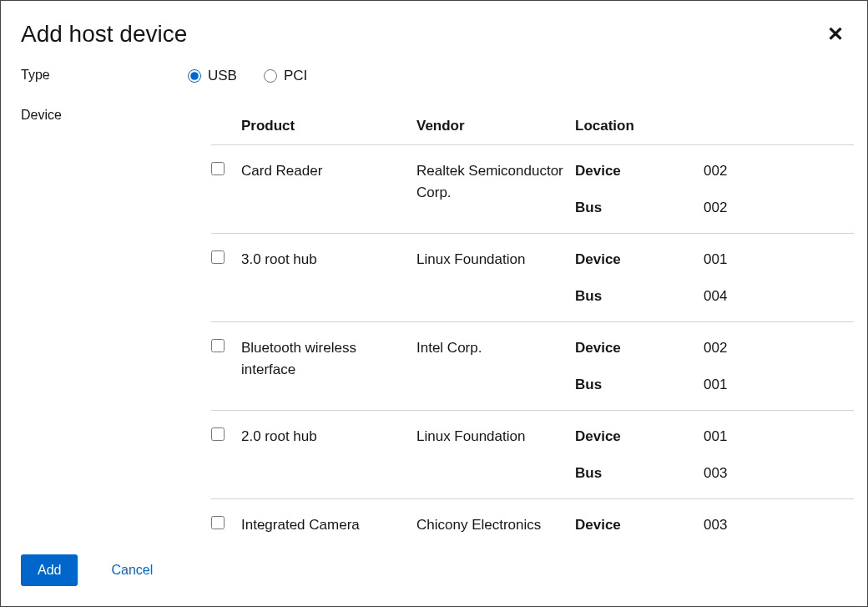 This screenshot has width=868, height=607. I want to click on row-product: 3.0 root hub, so click(329, 278).